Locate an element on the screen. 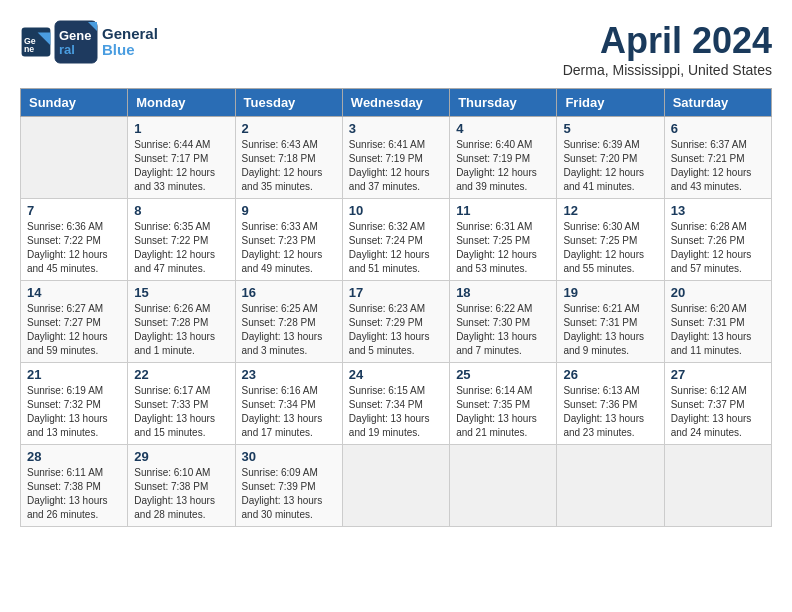  calendar-cell: 17Sunrise: 6:23 AM Sunset: 7:29 PM Dayli… is located at coordinates (396, 322).